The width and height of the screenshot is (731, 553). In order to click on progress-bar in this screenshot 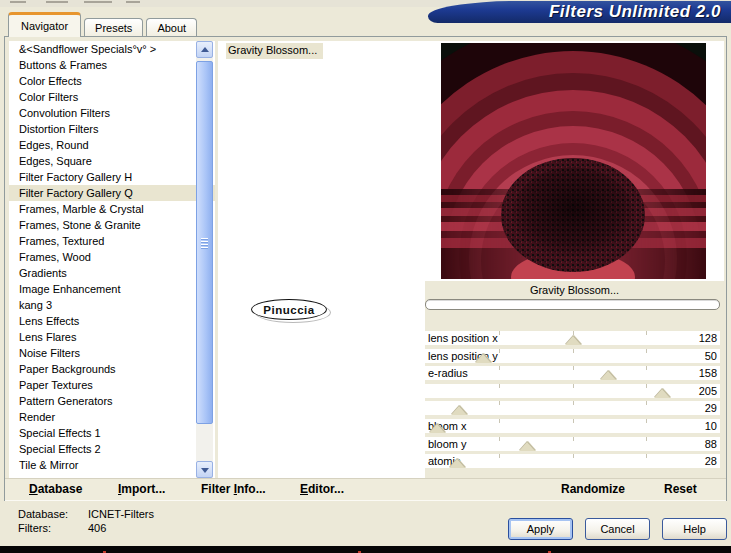, I will do `click(572, 304)`.